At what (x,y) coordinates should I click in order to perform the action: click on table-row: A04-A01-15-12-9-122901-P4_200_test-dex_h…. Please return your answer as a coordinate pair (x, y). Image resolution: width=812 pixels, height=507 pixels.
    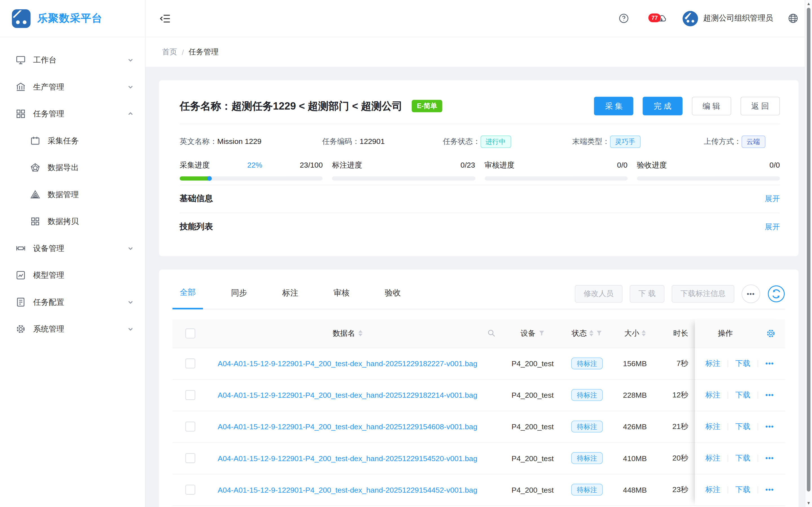
    Looking at the image, I should click on (479, 458).